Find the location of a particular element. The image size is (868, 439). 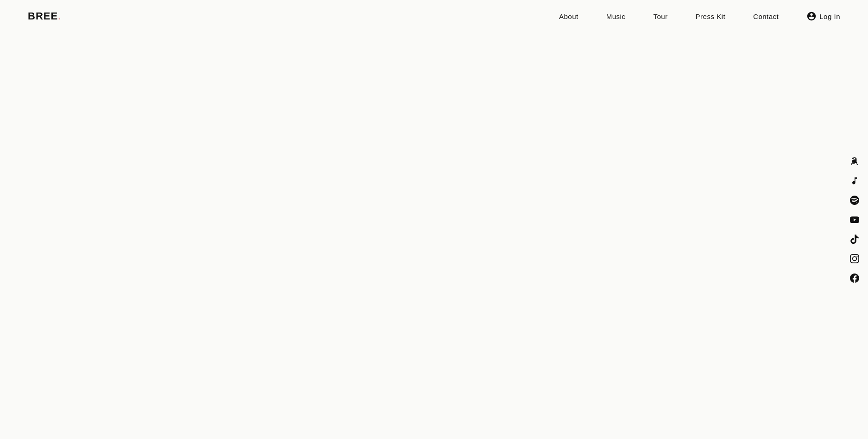

main-nav: About Music Tour Press Kit Contact Log I… is located at coordinates (699, 16).